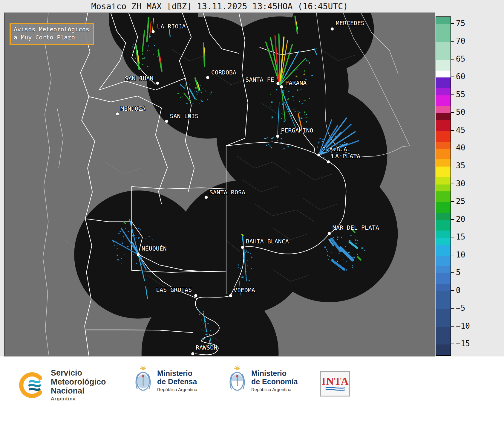 This screenshot has height=430, width=504. What do you see at coordinates (461, 148) in the screenshot?
I see `colorbar-tick-label: 40` at bounding box center [461, 148].